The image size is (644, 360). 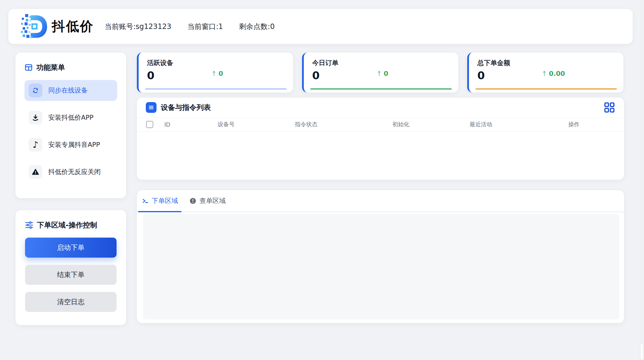 I want to click on column-header-init: 初始化, so click(x=401, y=124).